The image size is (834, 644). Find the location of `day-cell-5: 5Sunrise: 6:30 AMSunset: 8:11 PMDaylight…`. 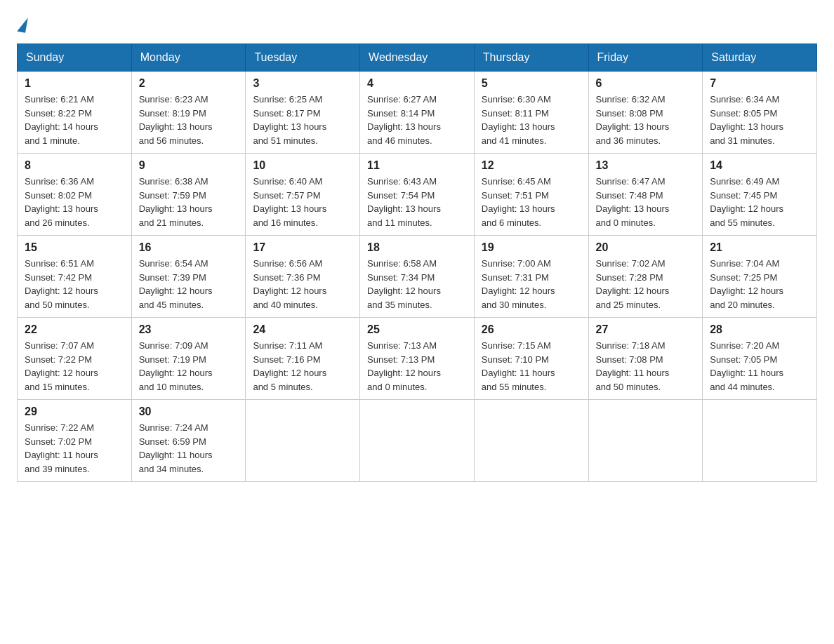

day-cell-5: 5Sunrise: 6:30 AMSunset: 8:11 PMDaylight… is located at coordinates (531, 112).